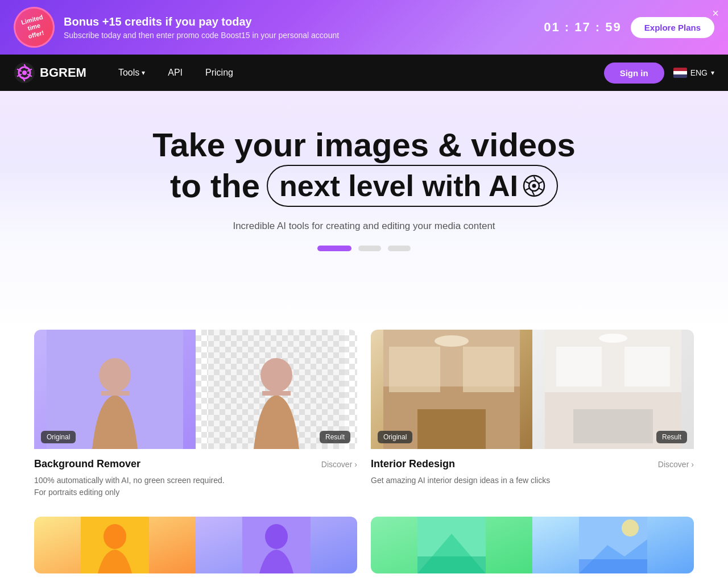  What do you see at coordinates (412, 186) in the screenshot?
I see `hero-highlight-box: next level with AI` at bounding box center [412, 186].